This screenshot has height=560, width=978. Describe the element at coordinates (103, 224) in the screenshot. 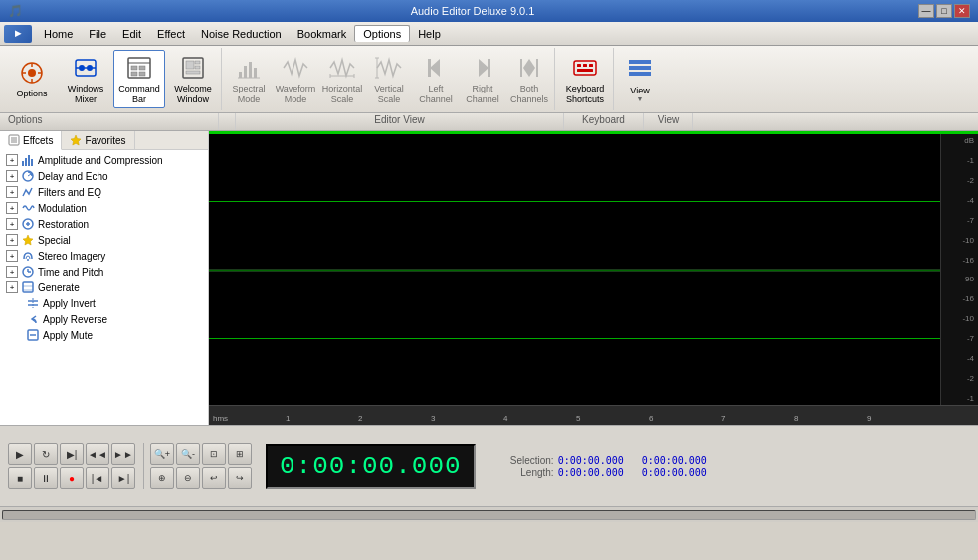

I see `tree-item-restoration: + Restoration` at that location.